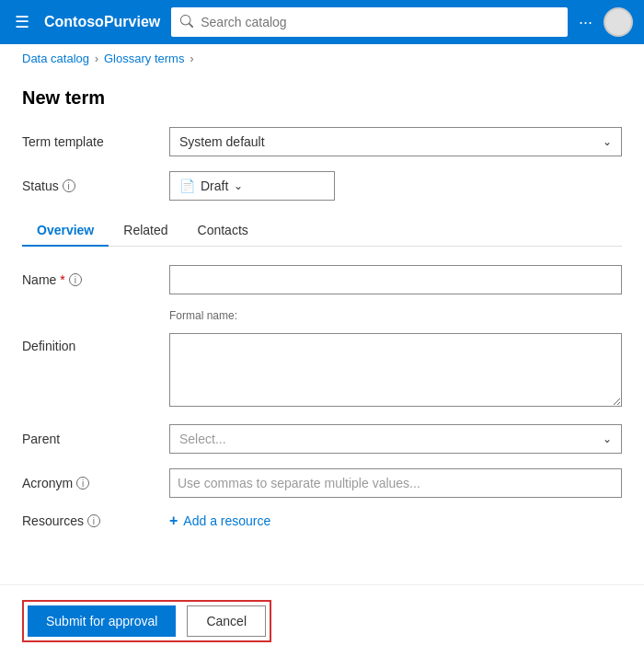 Image resolution: width=644 pixels, height=657 pixels. Describe the element at coordinates (322, 22) in the screenshot. I see `top-navigation: ☰ ContosoPurview ···` at that location.